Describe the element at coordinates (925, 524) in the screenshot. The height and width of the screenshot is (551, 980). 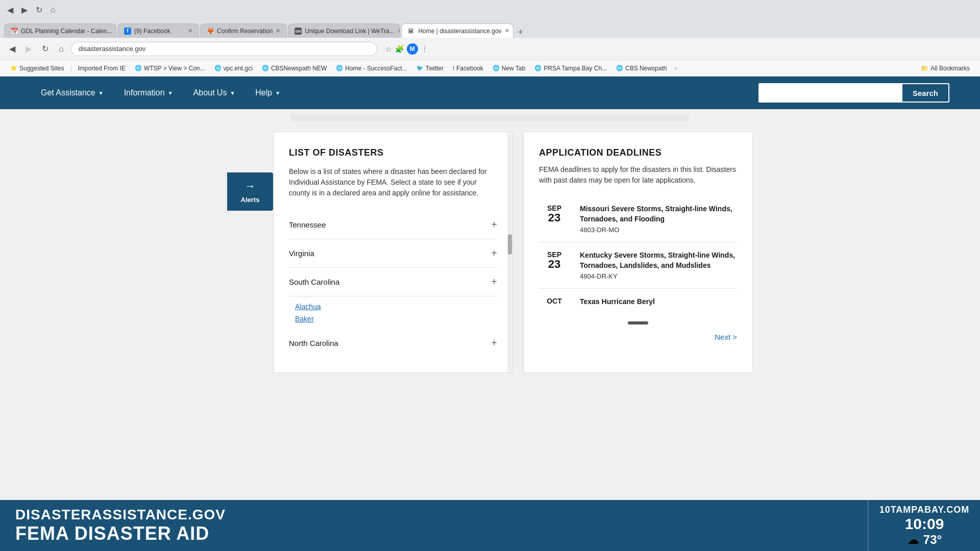
I see `tv-time-display: 10:09` at that location.